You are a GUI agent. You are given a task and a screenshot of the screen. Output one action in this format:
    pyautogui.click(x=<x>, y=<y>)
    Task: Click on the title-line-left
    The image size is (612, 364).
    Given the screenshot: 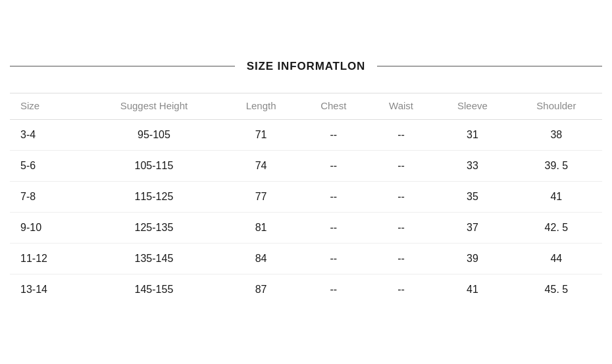 What is the action you would take?
    pyautogui.click(x=122, y=66)
    